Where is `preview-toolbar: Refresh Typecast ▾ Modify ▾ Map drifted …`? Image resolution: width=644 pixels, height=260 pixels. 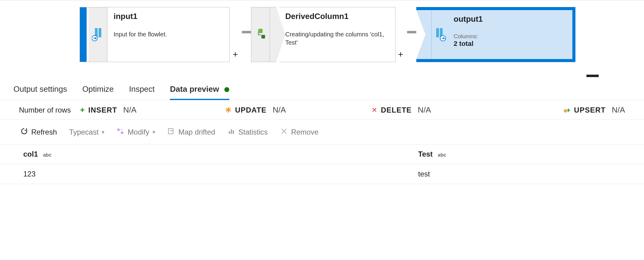 preview-toolbar: Refresh Typecast ▾ Modify ▾ Map drifted … is located at coordinates (322, 132).